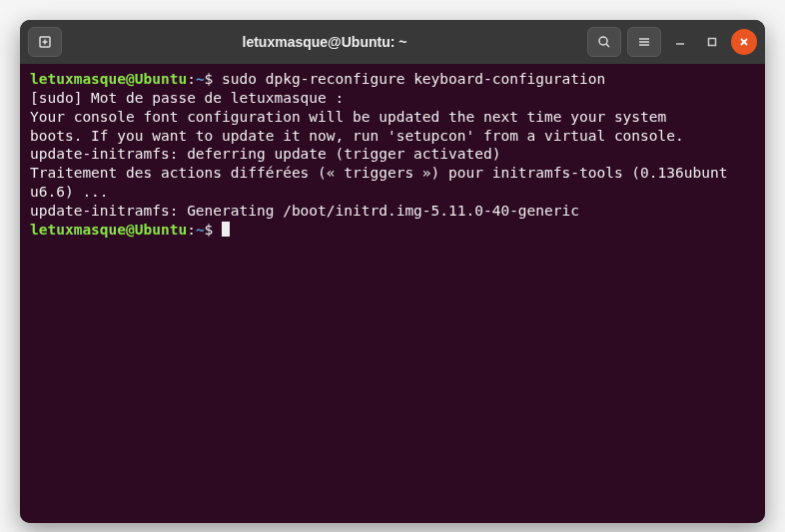 The width and height of the screenshot is (785, 532). I want to click on prompt-line: letuxmasque@Ubuntu:~$, so click(392, 230).